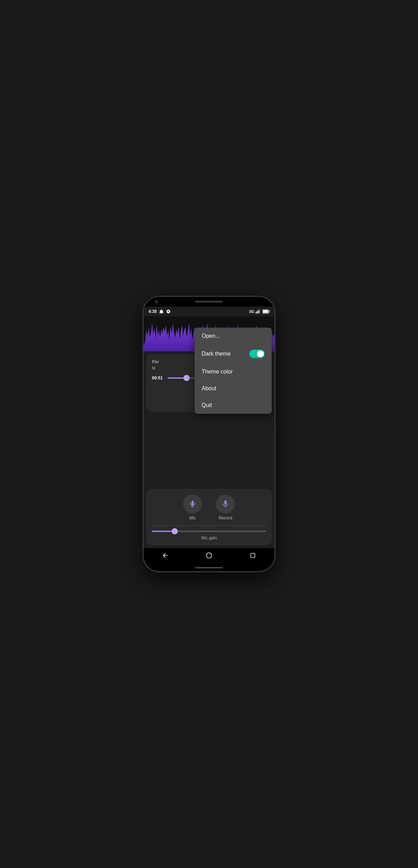 The width and height of the screenshot is (418, 868). What do you see at coordinates (209, 526) in the screenshot?
I see `divider` at bounding box center [209, 526].